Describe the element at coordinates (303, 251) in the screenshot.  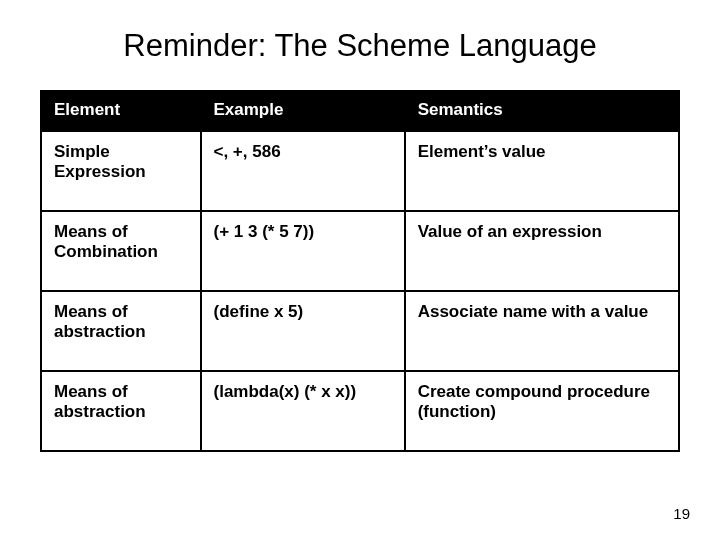
I see `cell-example: (+ 1 3 (* 5 7))` at that location.